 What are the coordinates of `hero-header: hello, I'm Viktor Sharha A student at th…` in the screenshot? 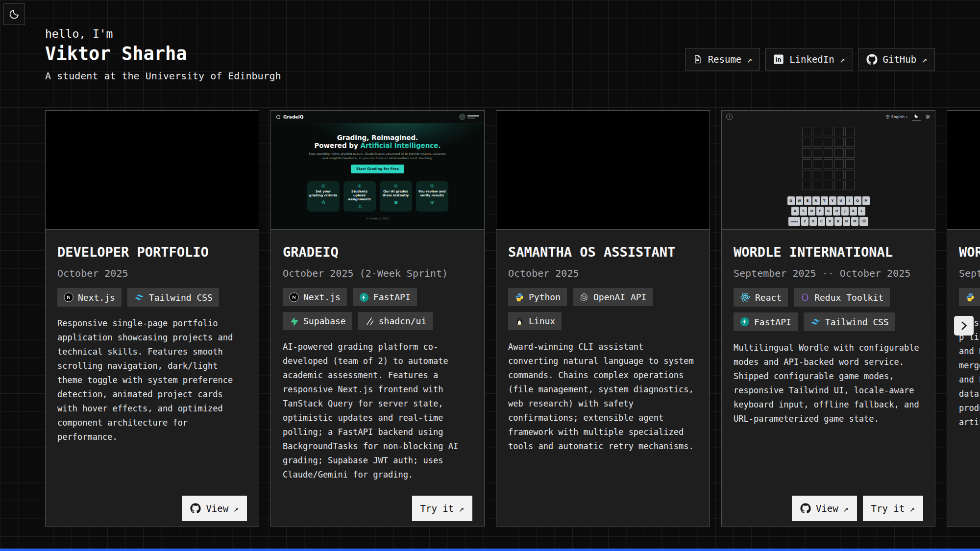 It's located at (163, 55).